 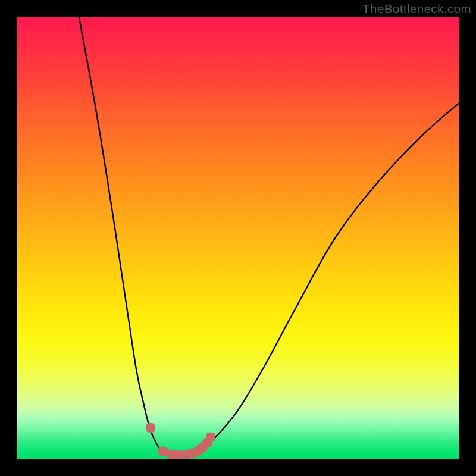 What do you see at coordinates (181, 441) in the screenshot?
I see `valley-markers` at bounding box center [181, 441].